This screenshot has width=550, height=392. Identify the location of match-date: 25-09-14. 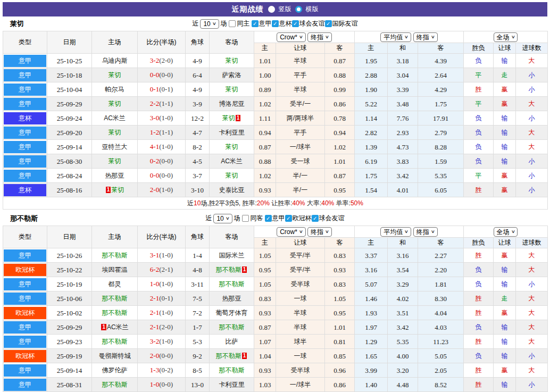
(70, 370).